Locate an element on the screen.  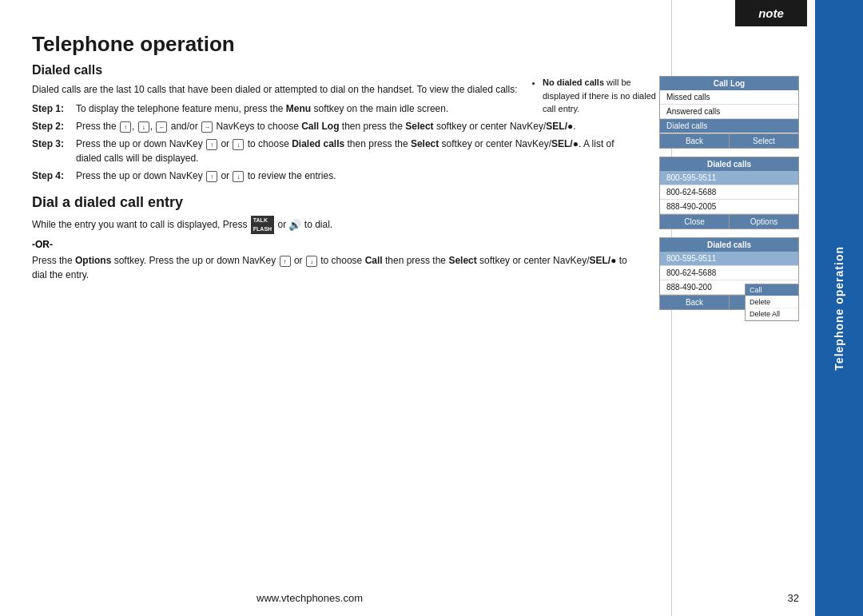
panel2-header: Dialed calls is located at coordinates (729, 165).